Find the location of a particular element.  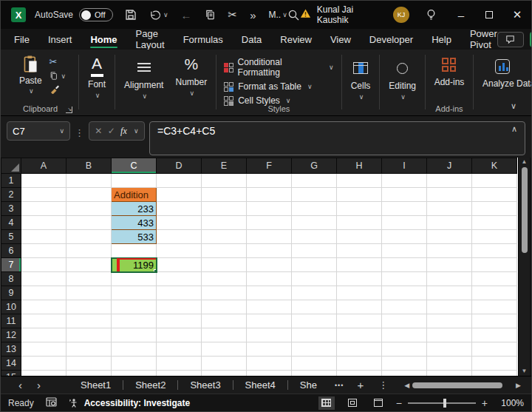

cell-d9 is located at coordinates (179, 293).